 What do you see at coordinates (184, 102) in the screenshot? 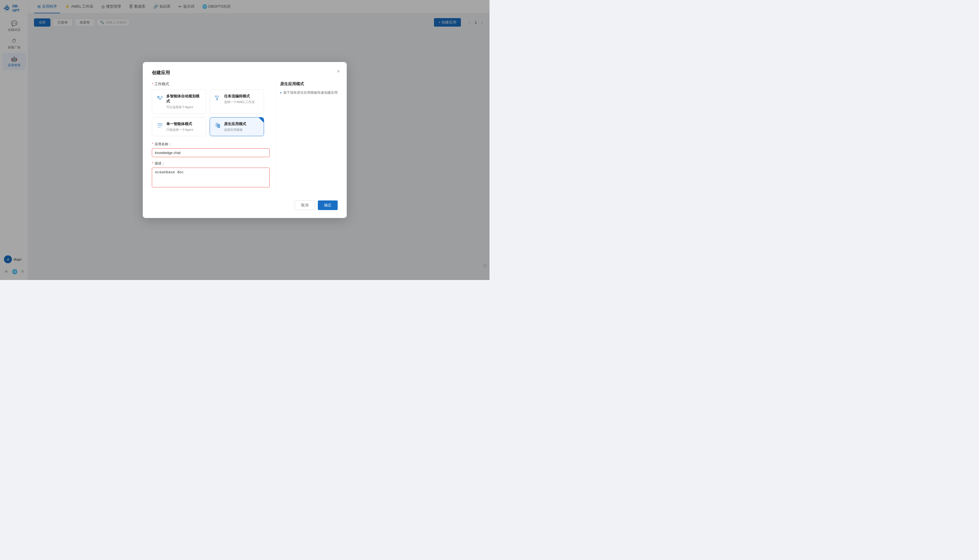
I see `multi-agent-content: 多智能体自动规划模式 可以选择多个Agent` at bounding box center [184, 102].